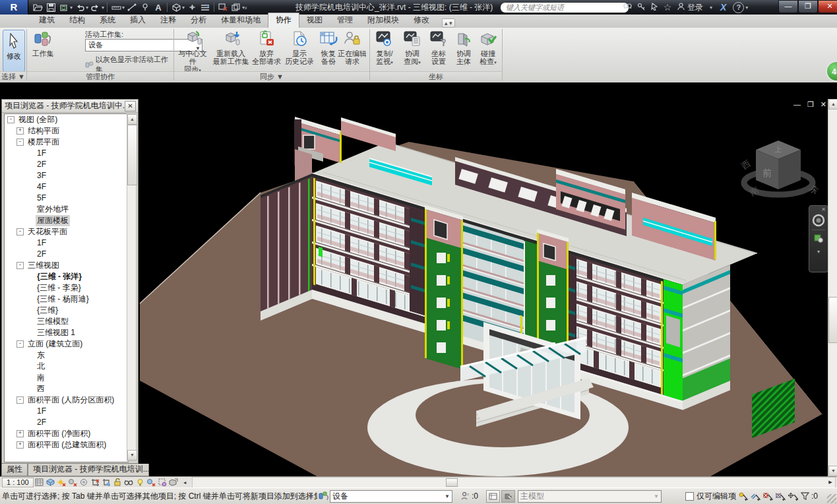  Describe the element at coordinates (38, 7) in the screenshot. I see `open-icon` at that location.